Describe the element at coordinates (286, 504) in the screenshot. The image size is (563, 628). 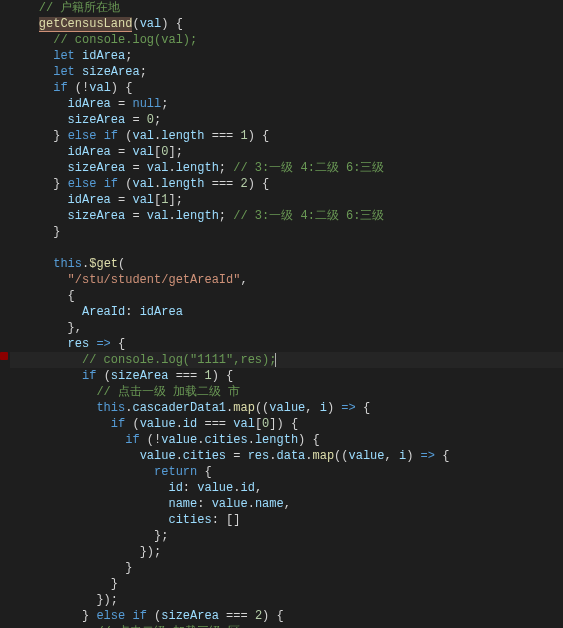
I see `code-line: name: value.name,` at that location.